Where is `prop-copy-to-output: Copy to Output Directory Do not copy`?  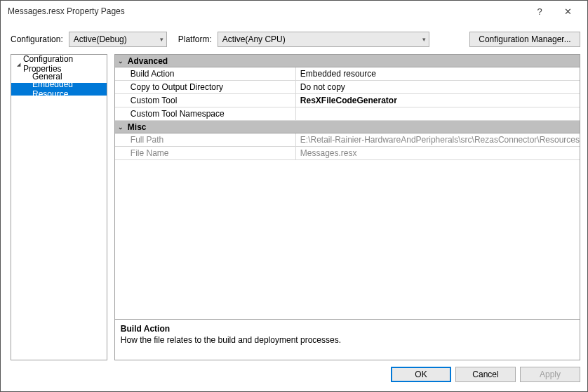
prop-copy-to-output: Copy to Output Directory Do not copy is located at coordinates (347, 87).